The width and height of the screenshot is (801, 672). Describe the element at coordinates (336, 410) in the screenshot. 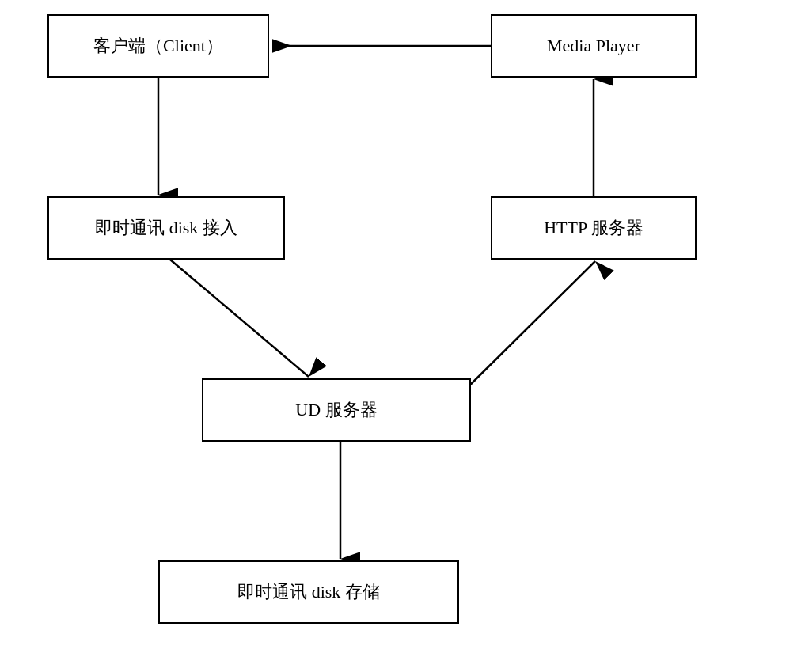

I see `ud-server-label: UD 服务器` at that location.